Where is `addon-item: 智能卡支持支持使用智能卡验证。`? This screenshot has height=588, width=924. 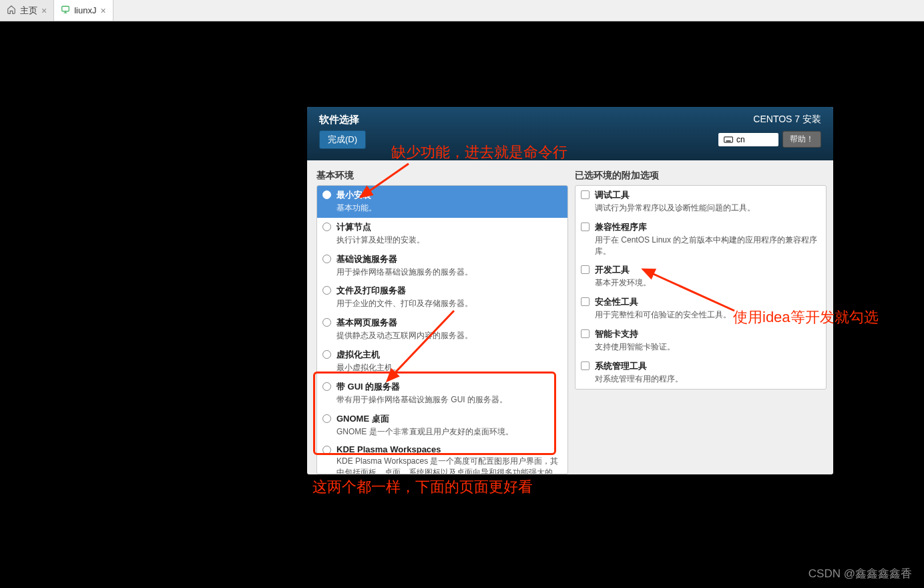
addon-item: 智能卡支持支持使用智能卡验证。 is located at coordinates (701, 341).